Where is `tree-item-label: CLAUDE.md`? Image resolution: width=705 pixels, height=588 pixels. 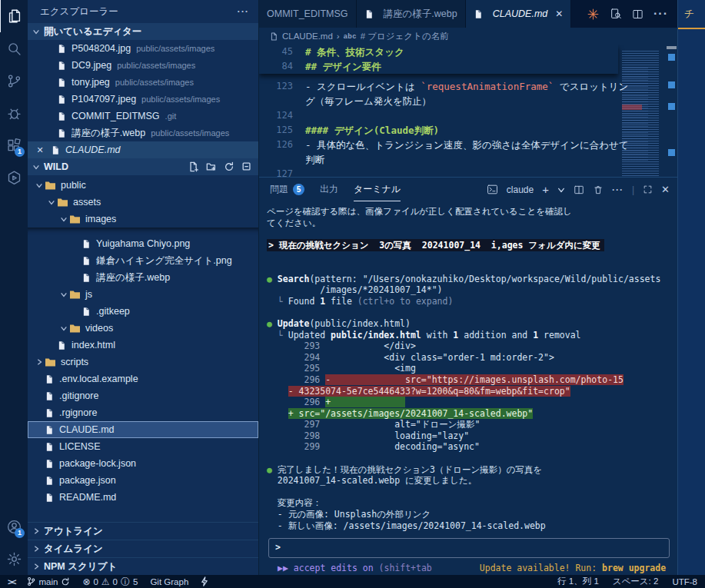 tree-item-label: CLAUDE.md is located at coordinates (87, 430).